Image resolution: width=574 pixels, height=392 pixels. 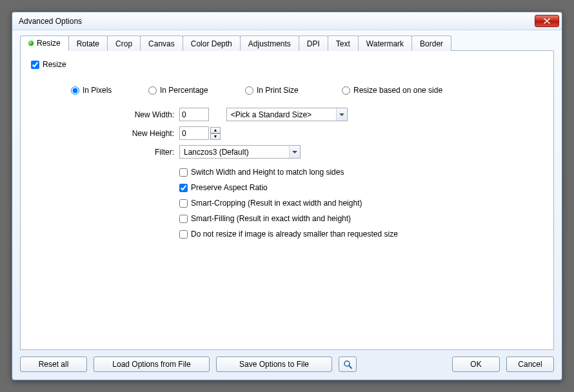 I want to click on close-button, so click(x=547, y=21).